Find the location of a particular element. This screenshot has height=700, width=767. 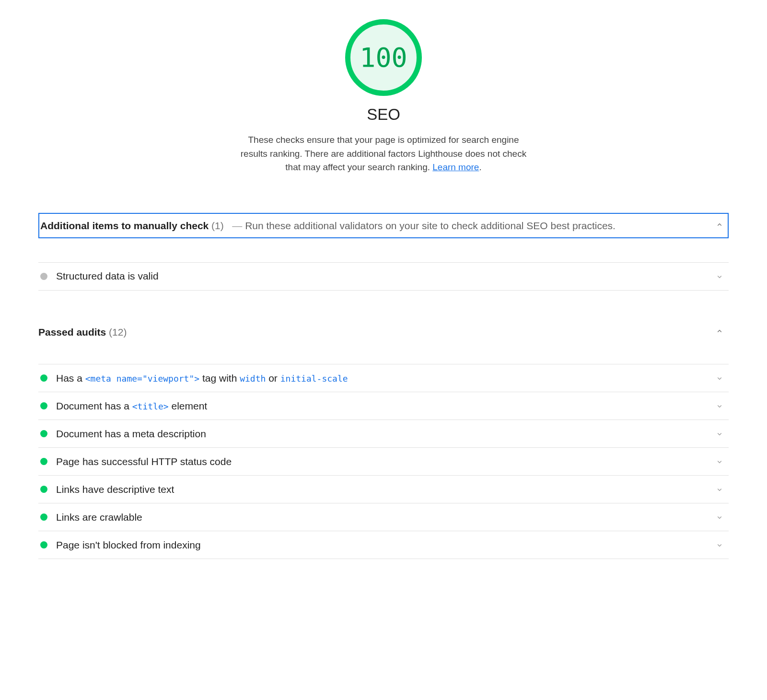

audit-row: Page isn't blocked from indexing is located at coordinates (384, 545).